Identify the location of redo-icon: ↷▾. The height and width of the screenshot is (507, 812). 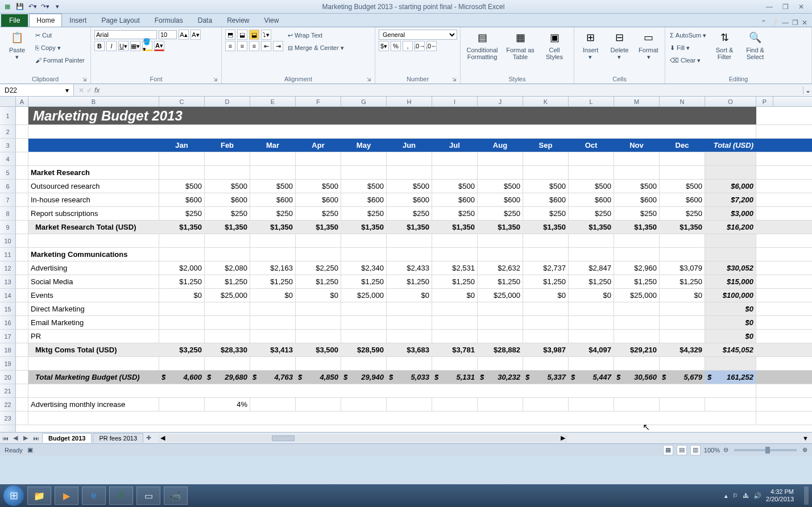
(45, 7).